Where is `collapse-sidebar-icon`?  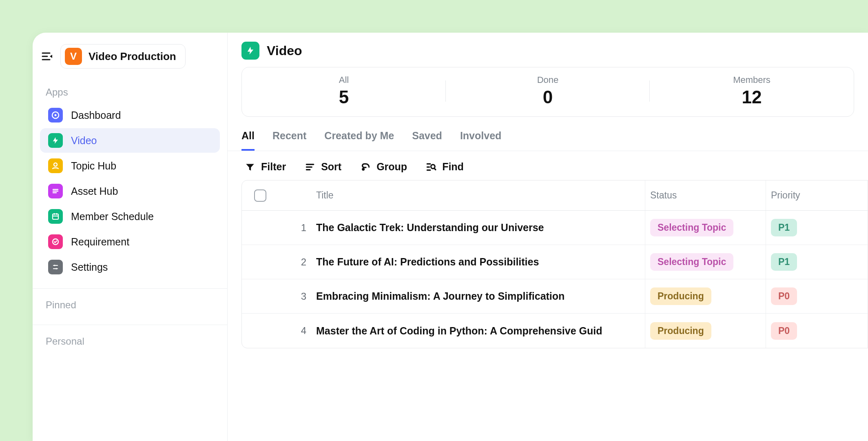 collapse-sidebar-icon is located at coordinates (47, 56).